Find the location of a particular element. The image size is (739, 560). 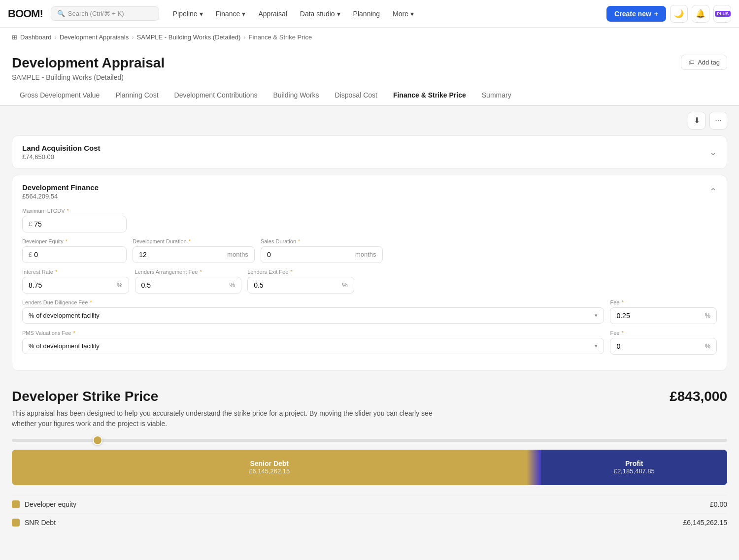

land-acquisition-header: Land Acquisition Cost £74,650.00 is located at coordinates (370, 152).